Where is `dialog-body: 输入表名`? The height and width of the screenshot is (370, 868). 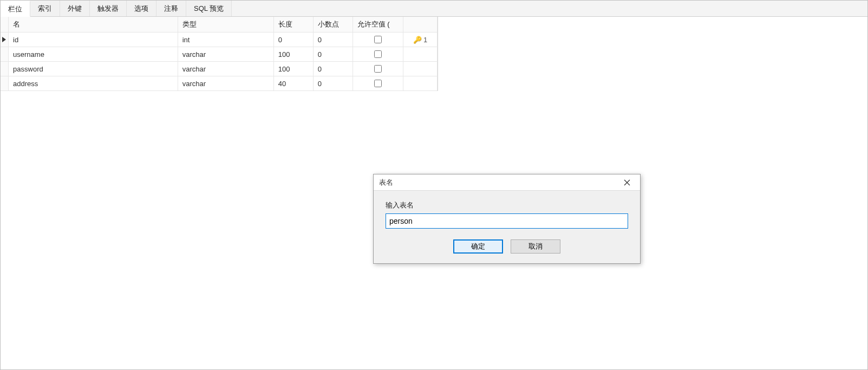 dialog-body: 输入表名 is located at coordinates (507, 213).